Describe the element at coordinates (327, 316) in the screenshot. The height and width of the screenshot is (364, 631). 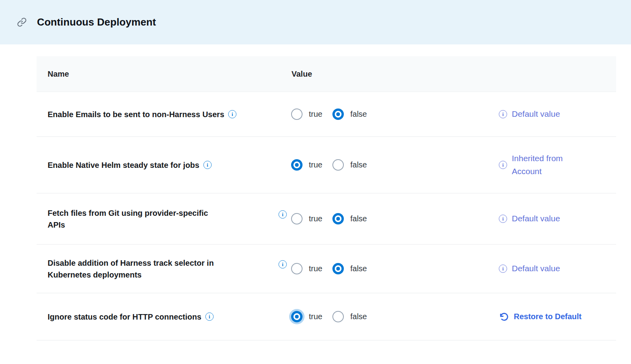
I see `setting-row: Ignore status code for HTTP connectionsi…` at that location.